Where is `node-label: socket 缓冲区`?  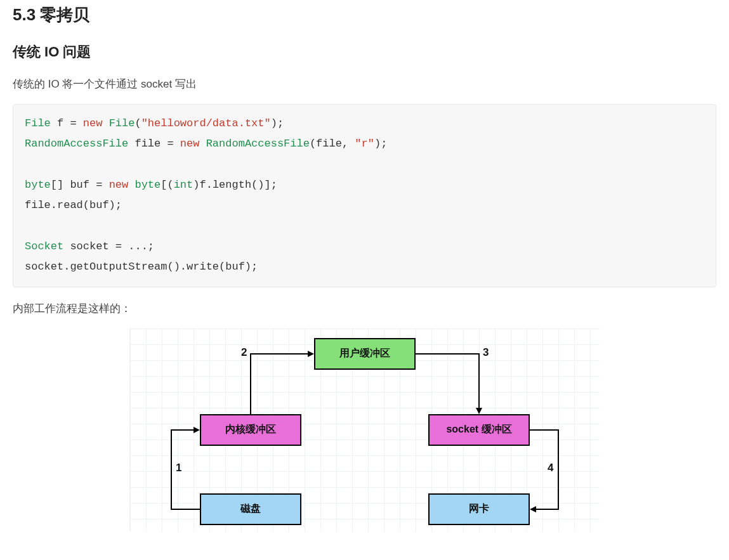 node-label: socket 缓冲区 is located at coordinates (478, 430).